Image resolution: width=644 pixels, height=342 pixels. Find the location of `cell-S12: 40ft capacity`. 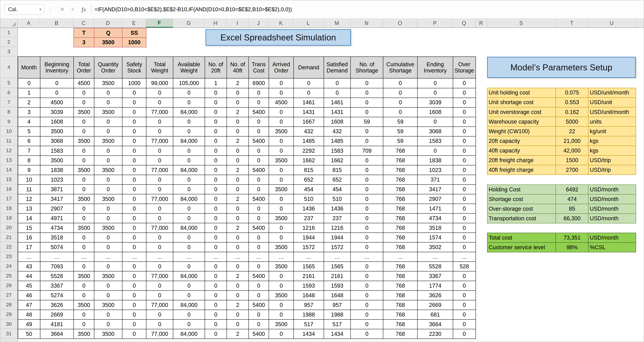

cell-S12: 40ft capacity is located at coordinates (522, 151).